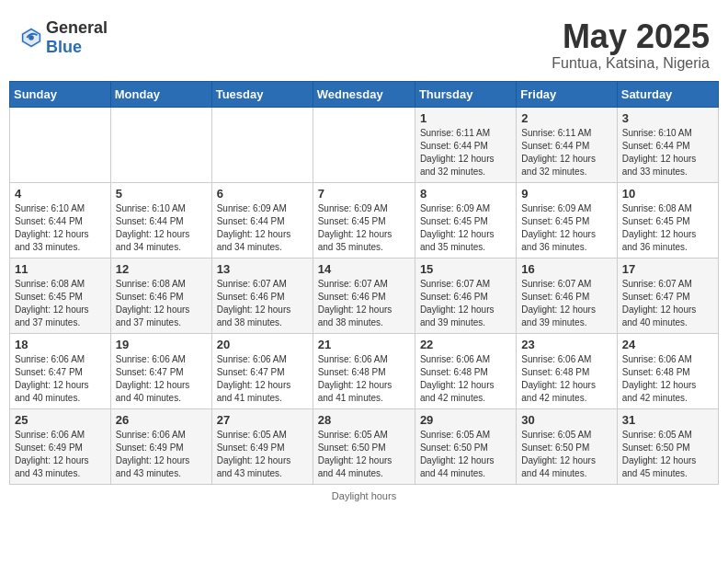 The image size is (728, 563). What do you see at coordinates (31, 38) in the screenshot?
I see `logo-icon` at bounding box center [31, 38].